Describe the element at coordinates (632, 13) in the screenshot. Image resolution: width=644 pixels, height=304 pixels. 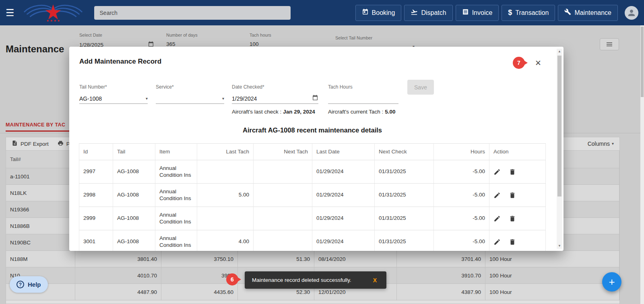
I see `user-avatar` at that location.